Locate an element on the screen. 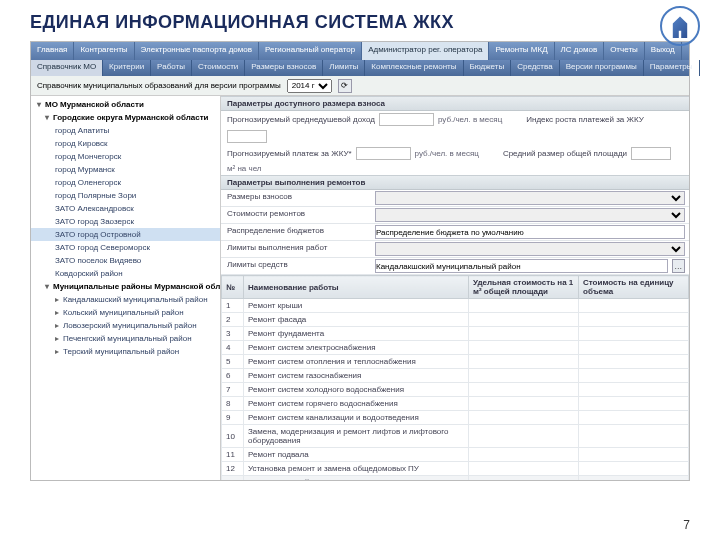 The height and width of the screenshot is (540, 720). table-row: 7Ремонт систем холодного водоснабжения is located at coordinates (456, 390).